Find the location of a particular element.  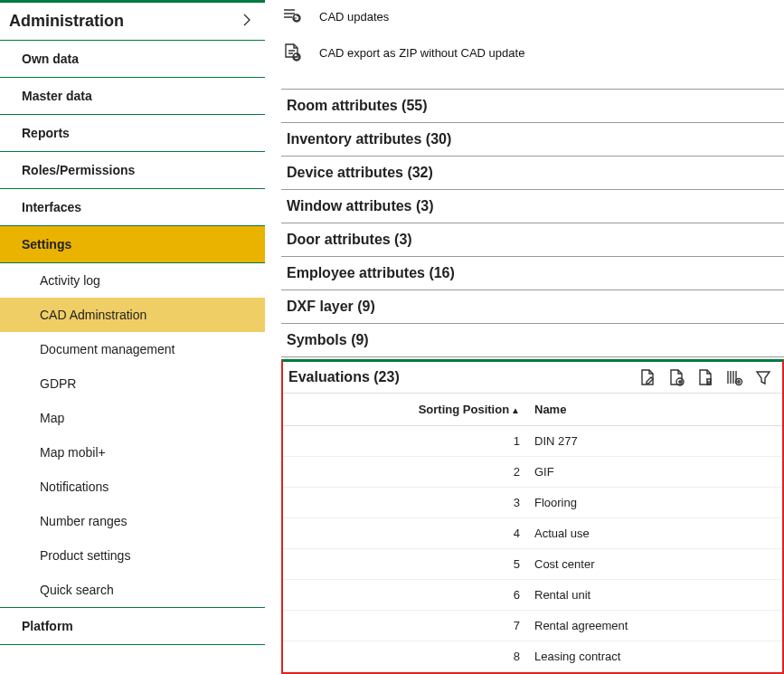

sidebar-sub-quick-search: Quick search is located at coordinates (132, 590).